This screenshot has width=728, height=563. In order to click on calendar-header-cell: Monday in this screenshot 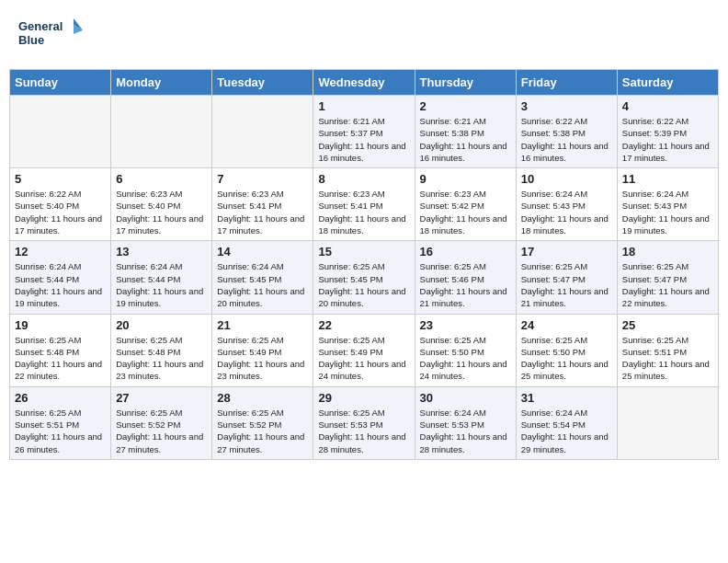, I will do `click(162, 83)`.